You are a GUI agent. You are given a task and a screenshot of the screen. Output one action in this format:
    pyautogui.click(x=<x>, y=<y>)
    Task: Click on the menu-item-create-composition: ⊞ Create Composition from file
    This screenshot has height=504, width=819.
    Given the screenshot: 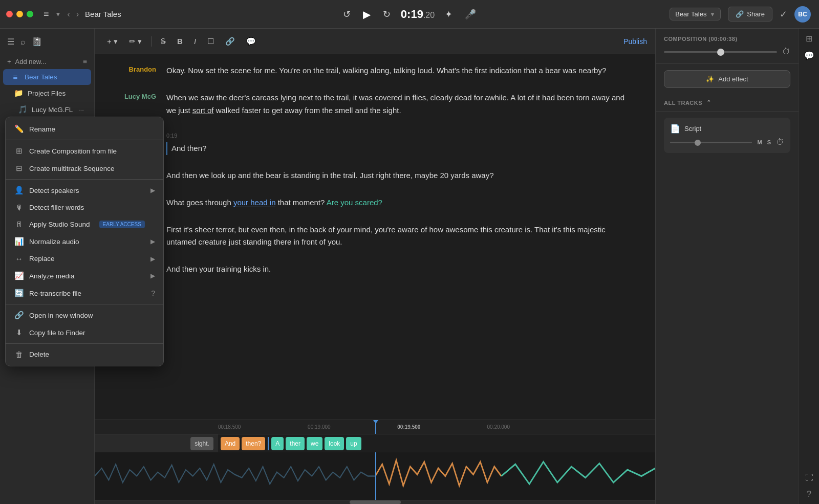 What is the action you would take?
    pyautogui.click(x=84, y=151)
    